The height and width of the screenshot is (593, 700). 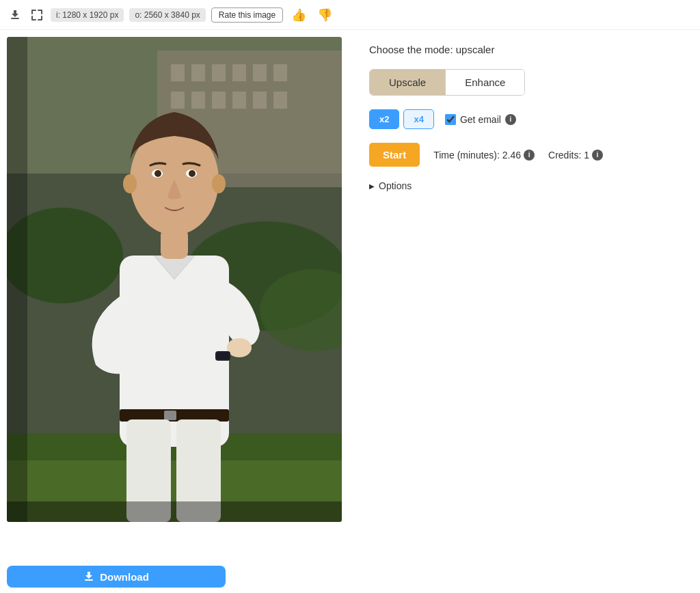 I want to click on get-email-label: Get email i, so click(x=481, y=120).